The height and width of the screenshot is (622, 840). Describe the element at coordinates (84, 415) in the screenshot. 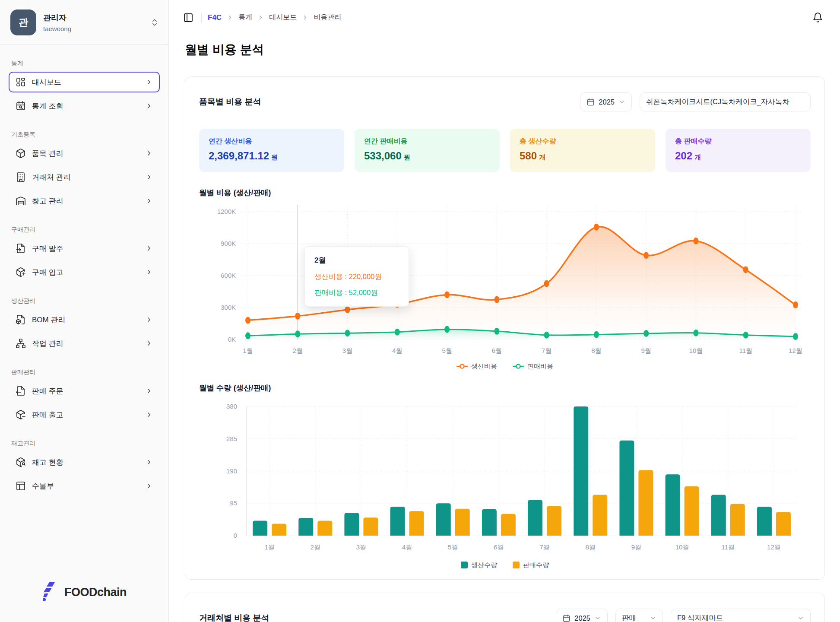

I see `sidebar-item-sales-outbound: 판매 출고` at that location.